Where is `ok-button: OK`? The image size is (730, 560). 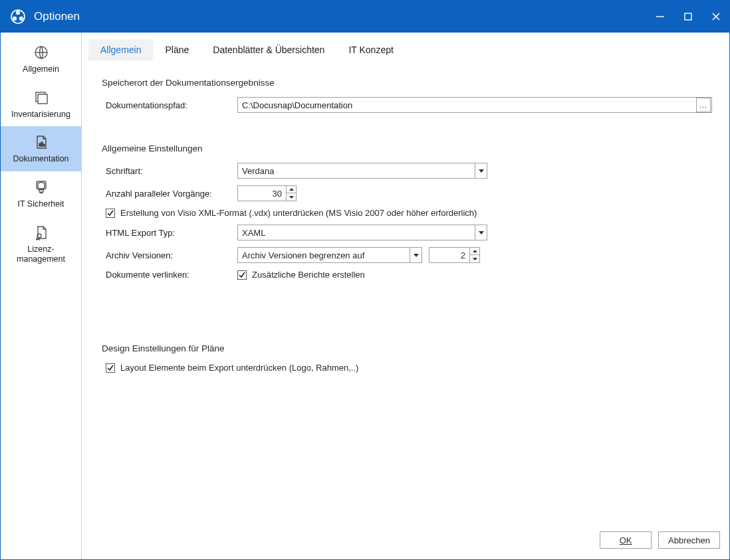
ok-button: OK is located at coordinates (626, 540).